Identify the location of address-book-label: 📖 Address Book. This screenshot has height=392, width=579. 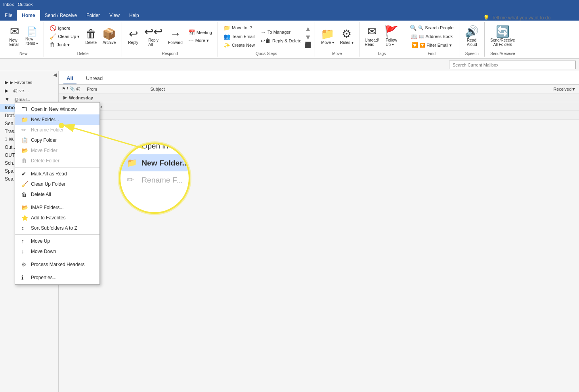
(436, 36).